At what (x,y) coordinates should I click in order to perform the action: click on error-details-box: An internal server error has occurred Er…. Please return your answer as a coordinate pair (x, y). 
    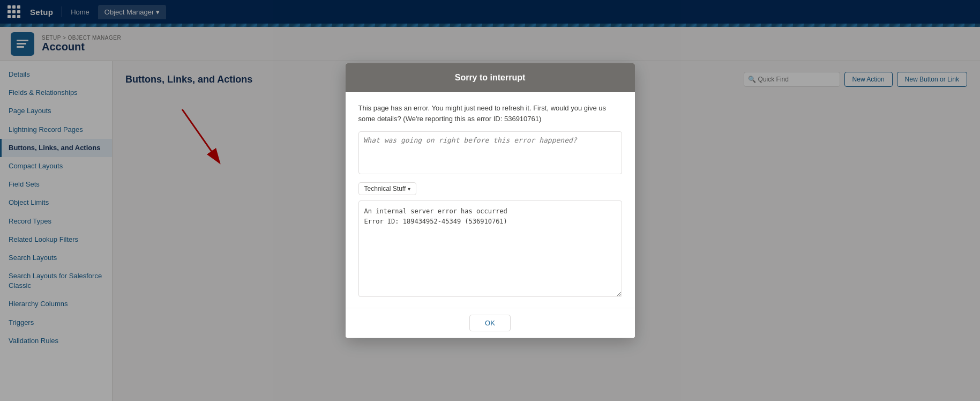
    Looking at the image, I should click on (490, 249).